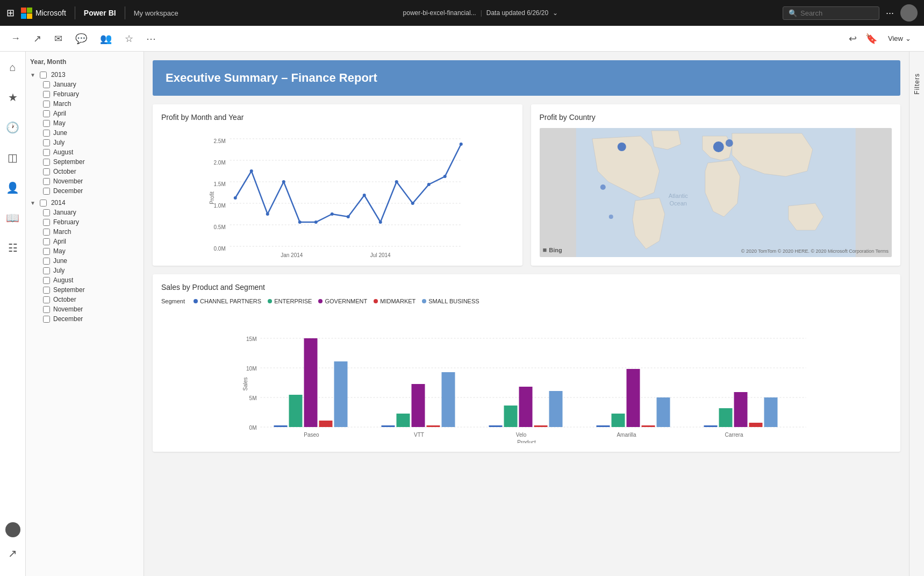  I want to click on month-checkbox-2013-October, so click(46, 172).